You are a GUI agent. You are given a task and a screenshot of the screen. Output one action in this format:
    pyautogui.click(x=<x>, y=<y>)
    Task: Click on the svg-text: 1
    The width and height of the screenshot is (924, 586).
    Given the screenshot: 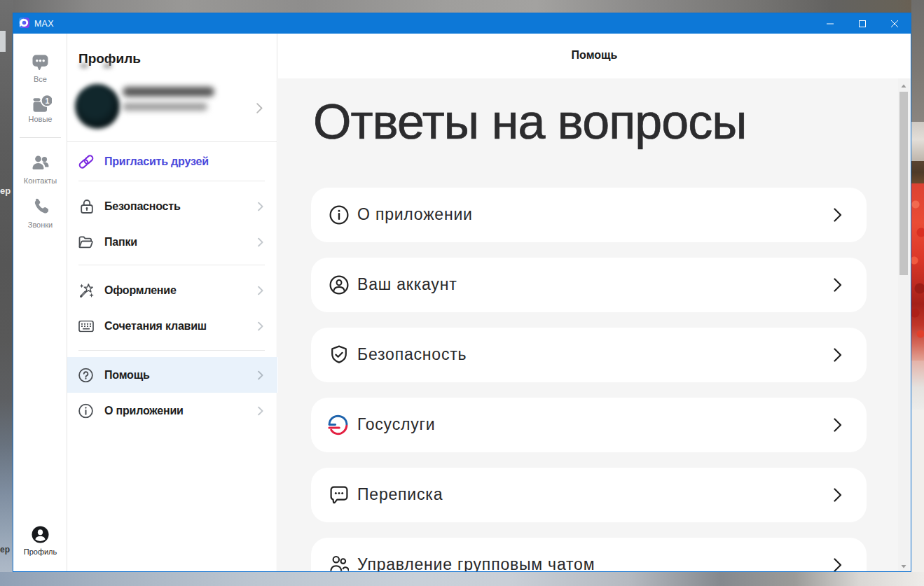 What is the action you would take?
    pyautogui.click(x=47, y=101)
    